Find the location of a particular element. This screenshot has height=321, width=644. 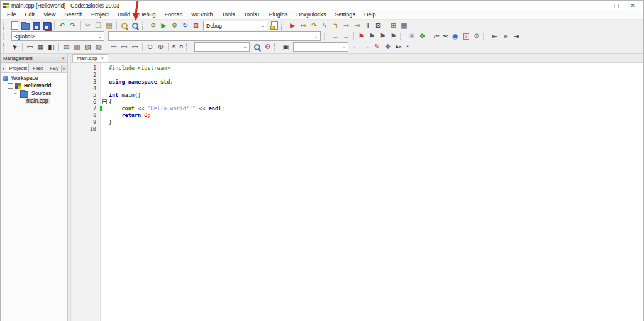

menu-project: Project is located at coordinates (100, 14).